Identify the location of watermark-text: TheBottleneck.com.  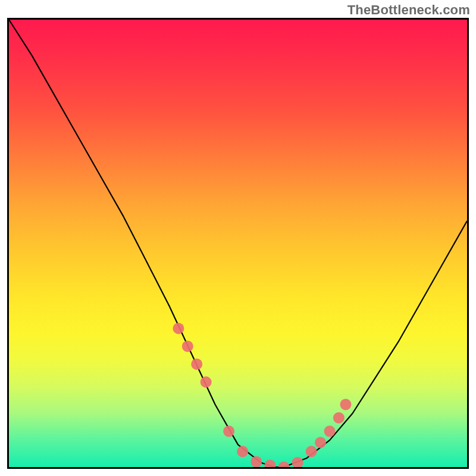
(409, 10).